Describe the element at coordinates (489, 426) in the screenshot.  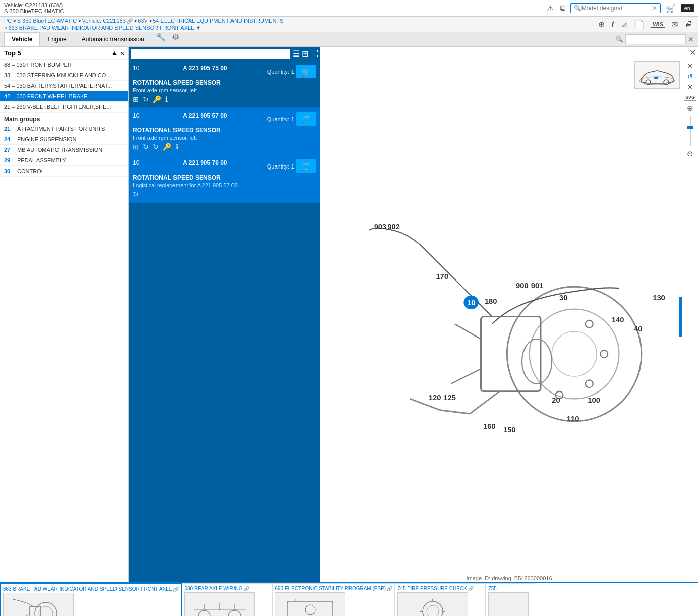
I see `svg-text: 160` at that location.